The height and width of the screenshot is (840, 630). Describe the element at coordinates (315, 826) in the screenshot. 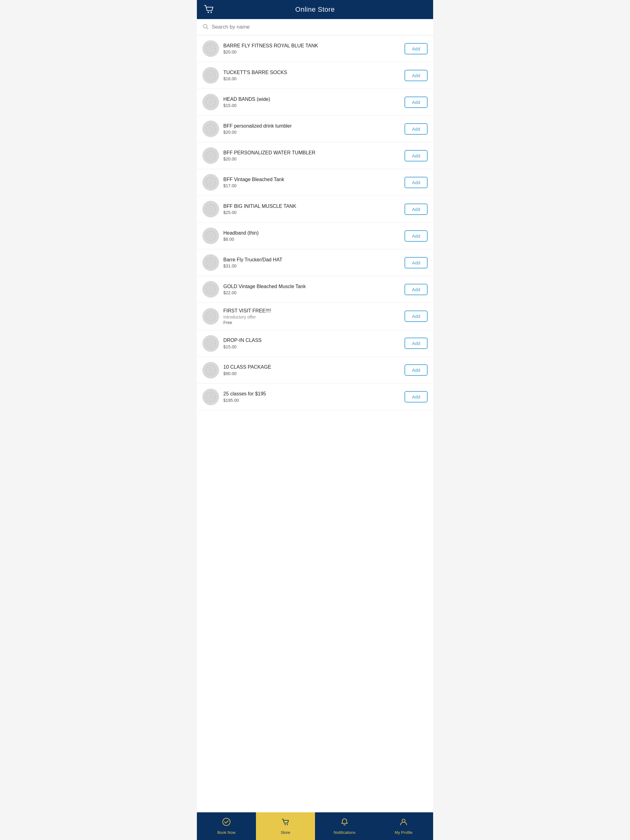

I see `bottom-nav: Book Now Store Notifications My Profile` at that location.